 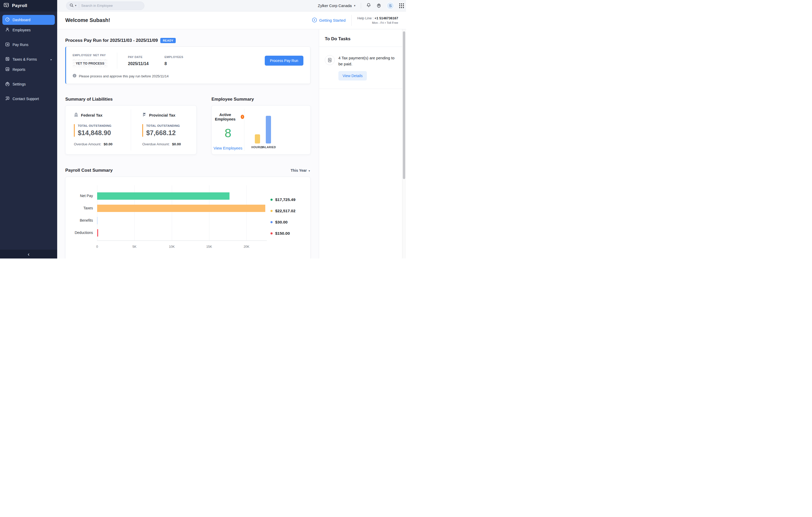 What do you see at coordinates (7, 99) in the screenshot?
I see `contact-support-icon` at bounding box center [7, 99].